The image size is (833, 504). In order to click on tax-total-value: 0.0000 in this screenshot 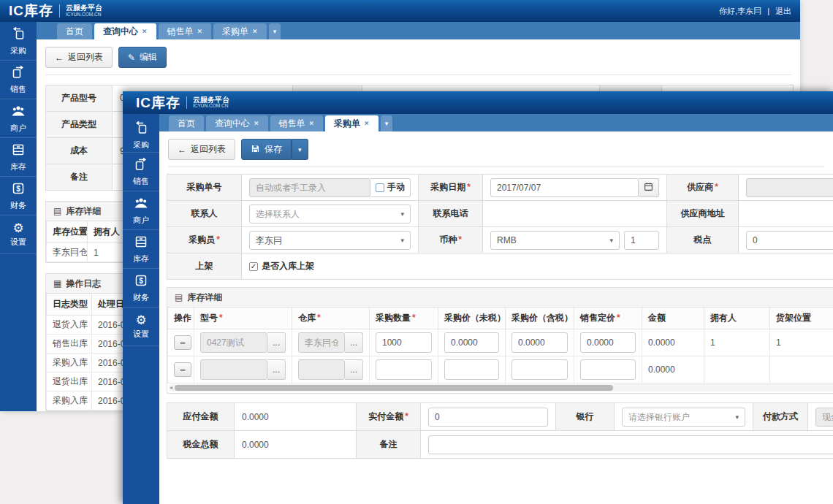, I will do `click(295, 445)`.